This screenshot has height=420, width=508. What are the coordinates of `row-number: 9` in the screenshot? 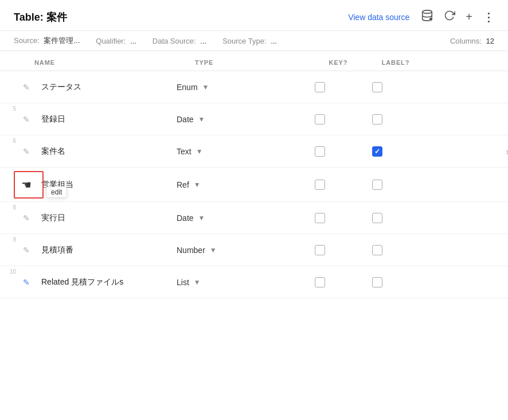 It's located at (10, 240).